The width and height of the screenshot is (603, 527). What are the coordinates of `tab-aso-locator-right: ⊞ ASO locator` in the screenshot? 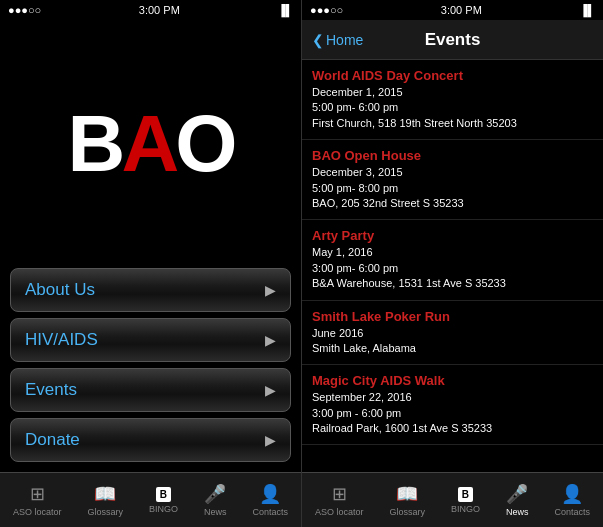 It's located at (340, 500).